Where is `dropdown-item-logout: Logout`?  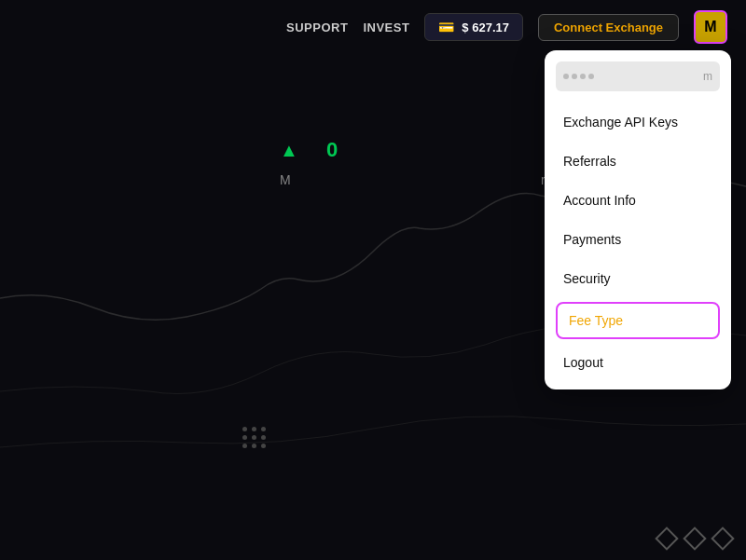 dropdown-item-logout: Logout is located at coordinates (638, 362).